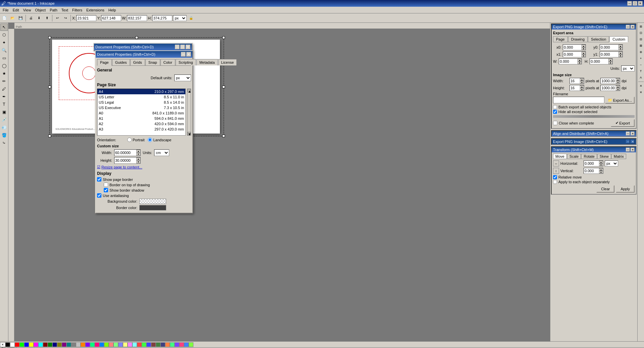  What do you see at coordinates (641, 33) in the screenshot?
I see `edge-btn-2: ⊡` at bounding box center [641, 33].